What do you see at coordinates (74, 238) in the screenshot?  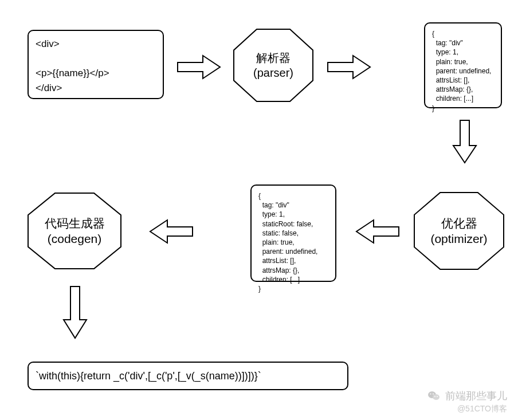 I see `codegen-label-en: (codegen)` at bounding box center [74, 238].